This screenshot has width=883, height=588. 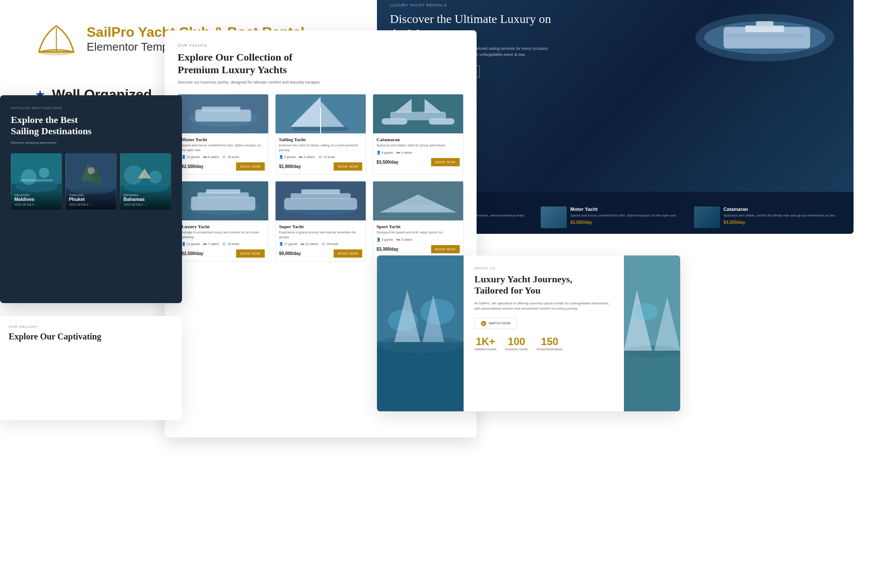 What do you see at coordinates (290, 254) in the screenshot?
I see `yacht-price-super: $9,000/day` at bounding box center [290, 254].